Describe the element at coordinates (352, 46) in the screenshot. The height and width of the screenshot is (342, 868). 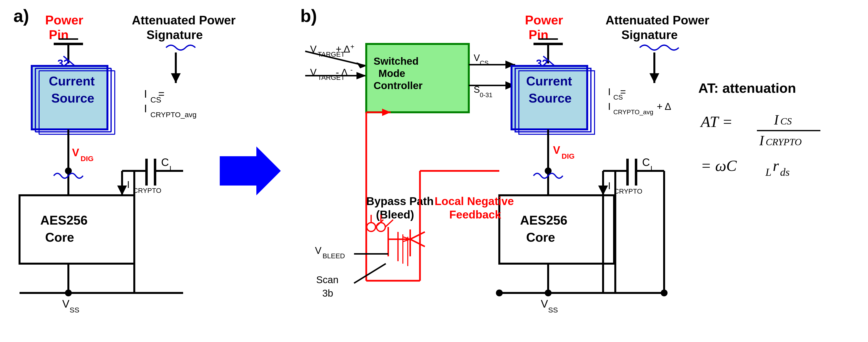
I see `vtarget-plus-sup: +` at that location.